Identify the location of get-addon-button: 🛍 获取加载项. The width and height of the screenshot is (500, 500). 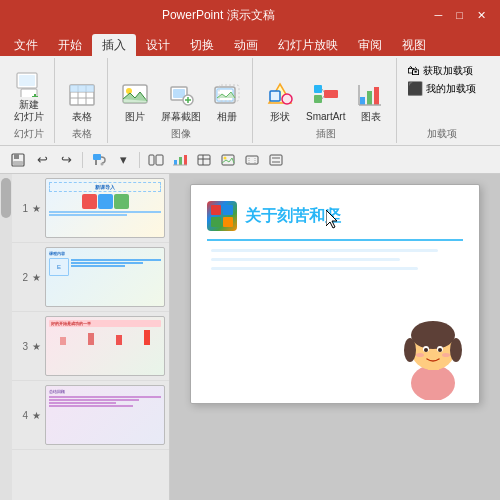
(440, 70).